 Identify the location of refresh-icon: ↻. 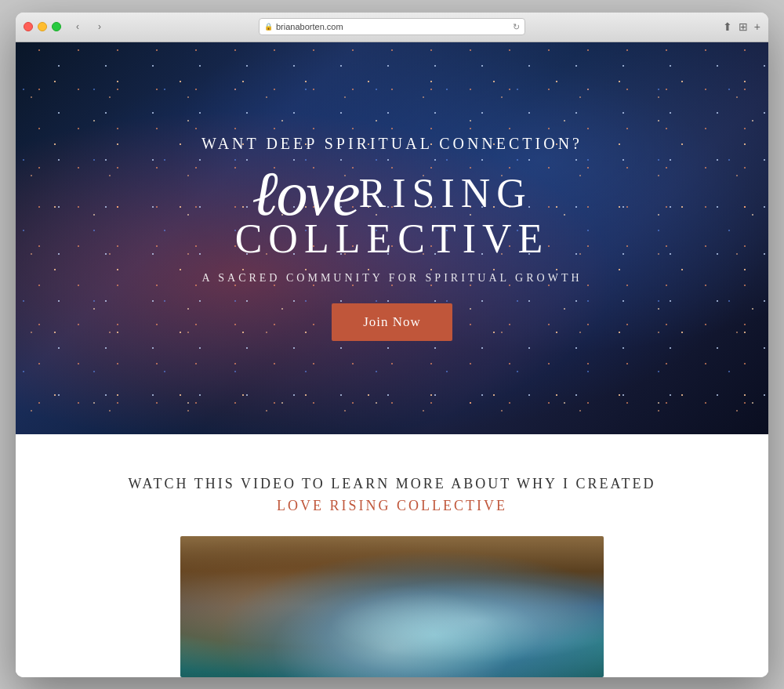
(516, 27).